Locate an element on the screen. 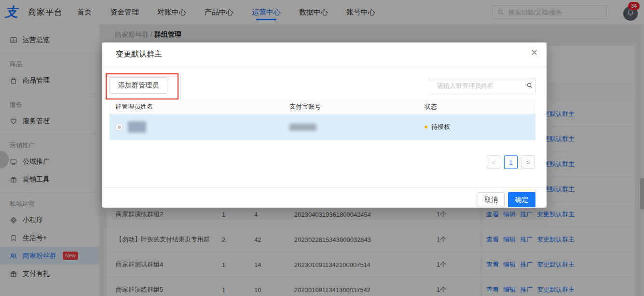 This screenshot has height=296, width=644. add-group-admin-button: 添加群管理员 is located at coordinates (138, 85).